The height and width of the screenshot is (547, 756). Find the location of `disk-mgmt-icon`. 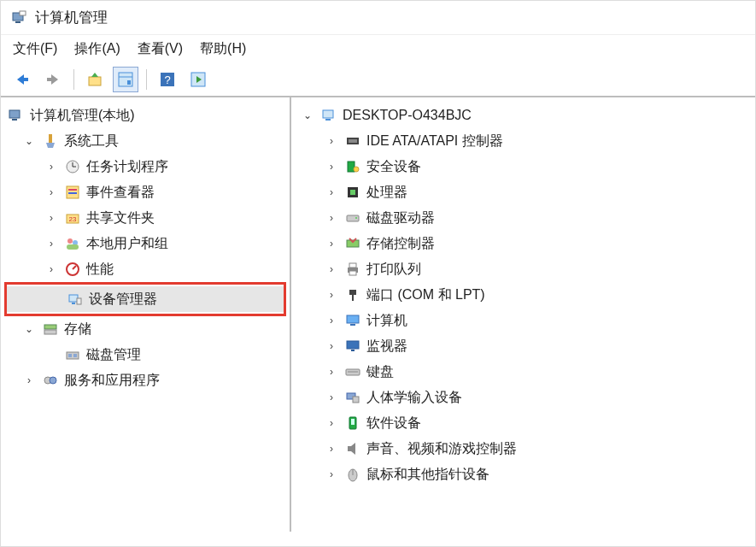

disk-mgmt-icon is located at coordinates (73, 355).